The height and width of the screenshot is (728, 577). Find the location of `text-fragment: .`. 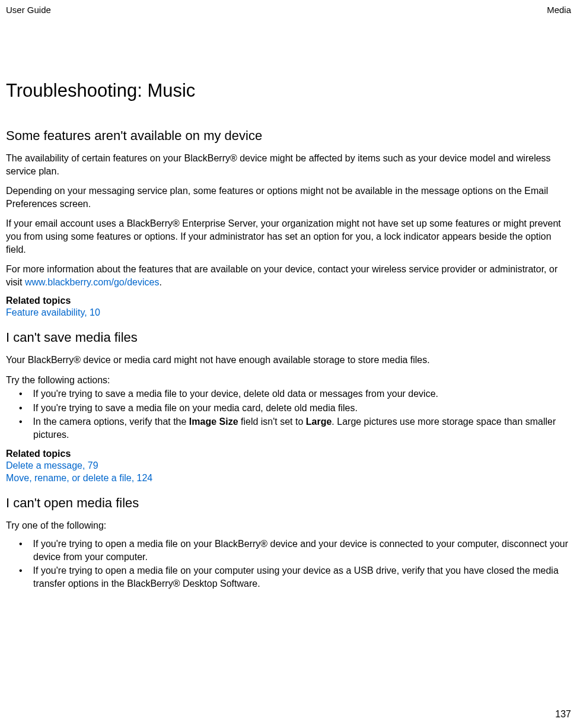

text-fragment: . is located at coordinates (160, 282).